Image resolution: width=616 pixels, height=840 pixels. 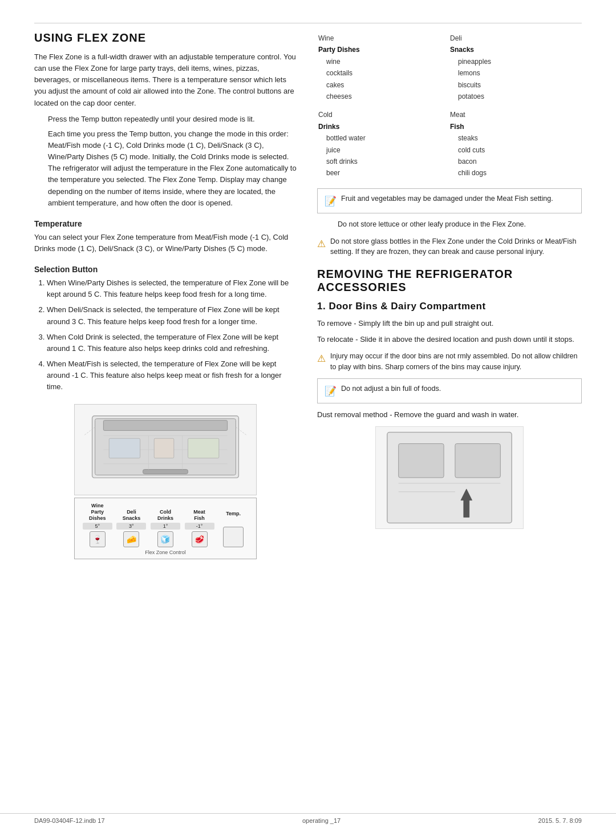 What do you see at coordinates (329, 127) in the screenshot?
I see `food-sub-drinks: Drinks` at bounding box center [329, 127].